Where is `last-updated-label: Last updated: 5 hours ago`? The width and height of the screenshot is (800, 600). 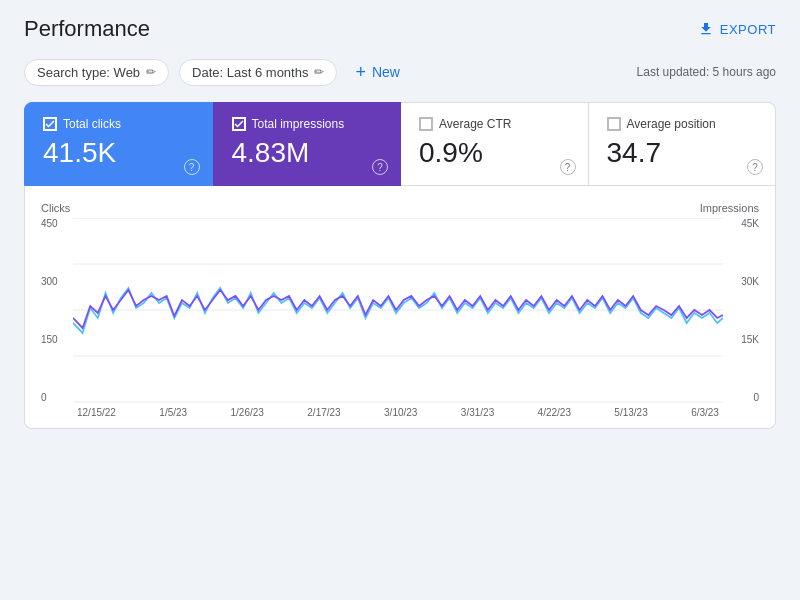
last-updated-label: Last updated: 5 hours ago is located at coordinates (706, 72).